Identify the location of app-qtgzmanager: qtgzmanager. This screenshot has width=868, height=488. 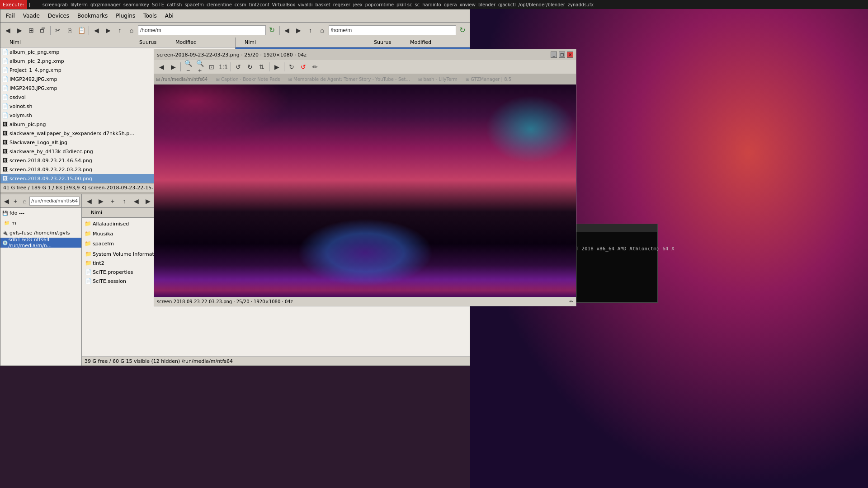
(106, 5).